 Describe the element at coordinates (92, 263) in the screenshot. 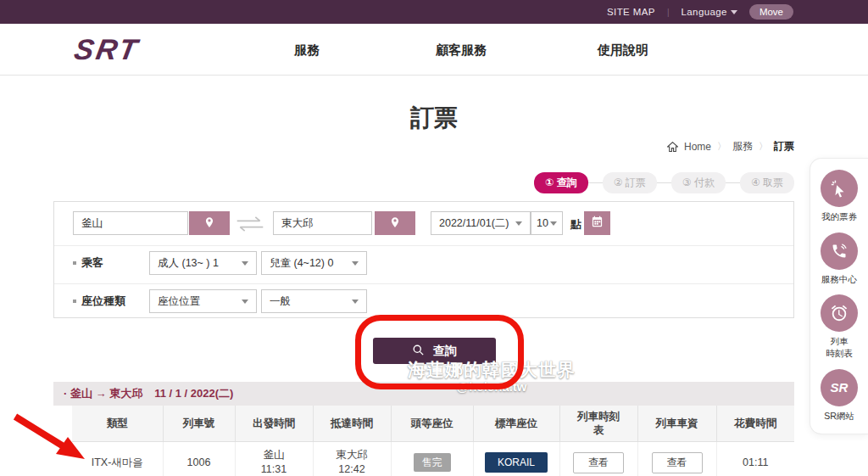

I see `passenger-label-text: 乘客` at that location.